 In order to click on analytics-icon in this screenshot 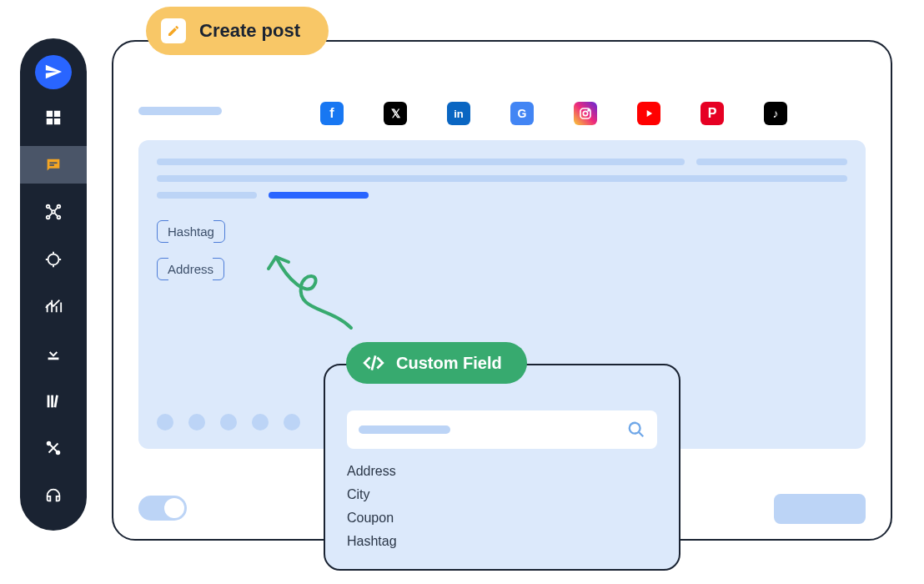, I will do `click(53, 306)`.